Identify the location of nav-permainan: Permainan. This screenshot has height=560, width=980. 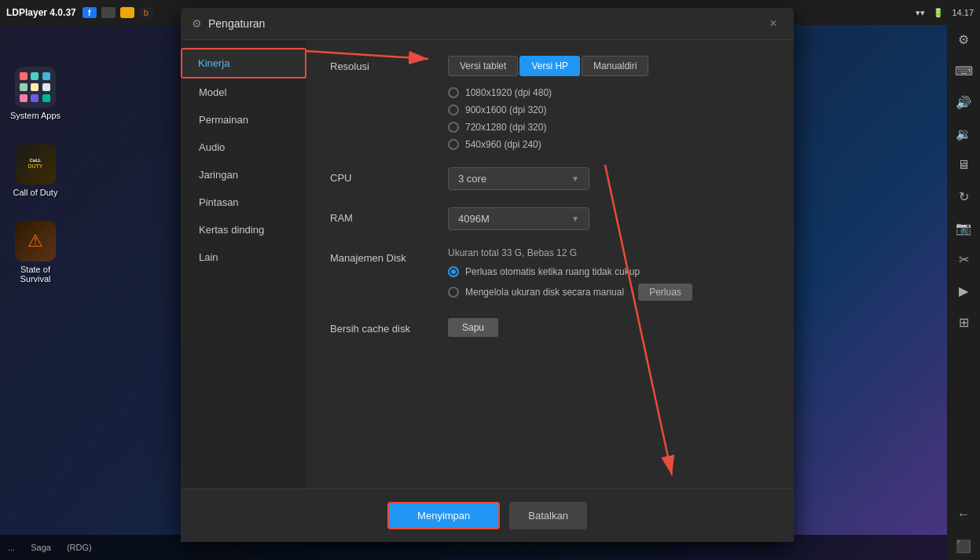
(244, 119).